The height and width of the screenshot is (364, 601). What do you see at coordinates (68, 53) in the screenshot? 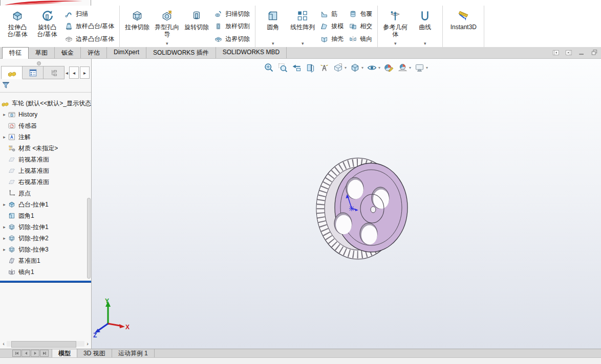
I see `command-tab: 钣金` at bounding box center [68, 53].